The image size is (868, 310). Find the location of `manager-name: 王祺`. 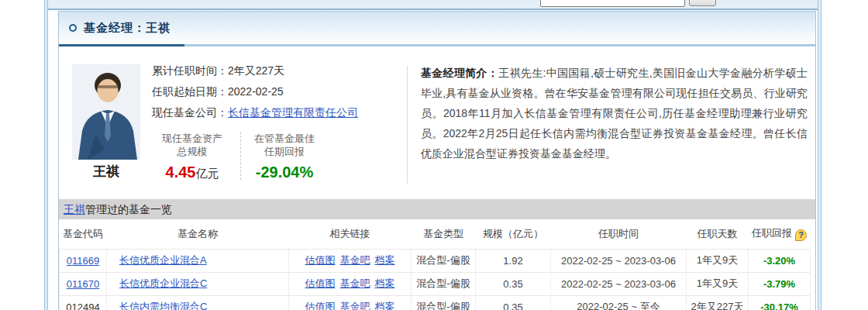

manager-name: 王祺 is located at coordinates (106, 172).